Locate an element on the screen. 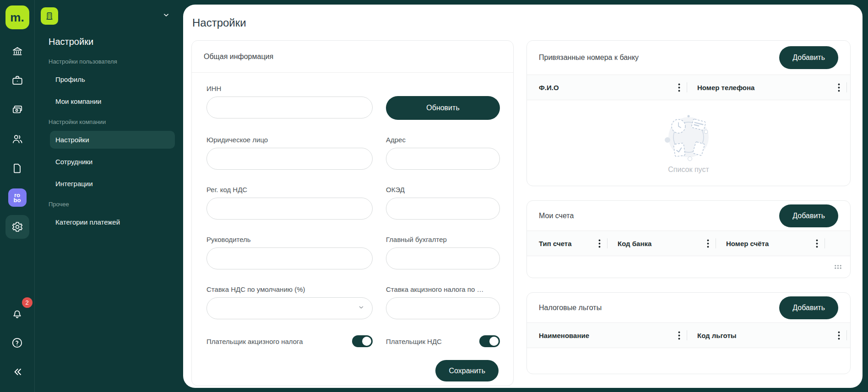 The height and width of the screenshot is (392, 868). section-label-company-settings: Настройки компании is located at coordinates (116, 122).